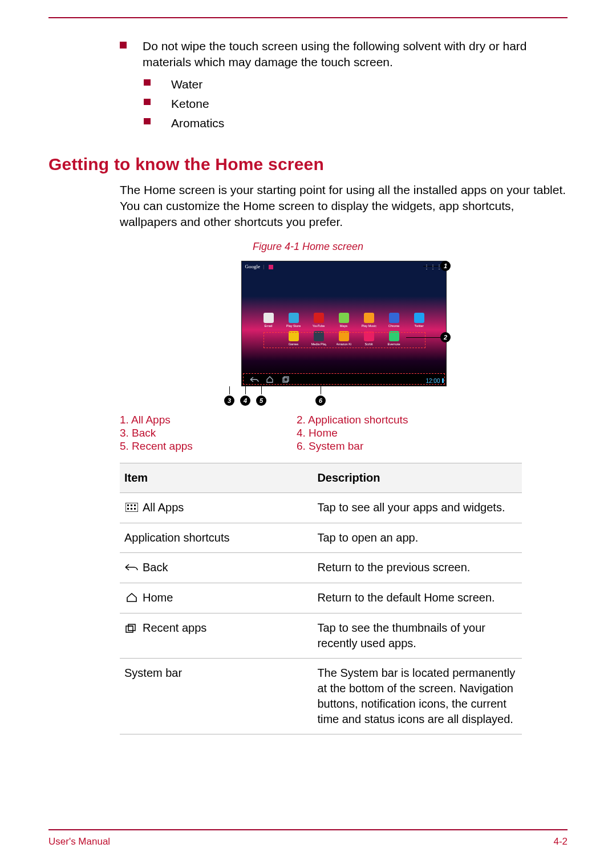 The image size is (616, 868). I want to click on table-row: All AppsTap to see all your apps and wid…, so click(321, 508).